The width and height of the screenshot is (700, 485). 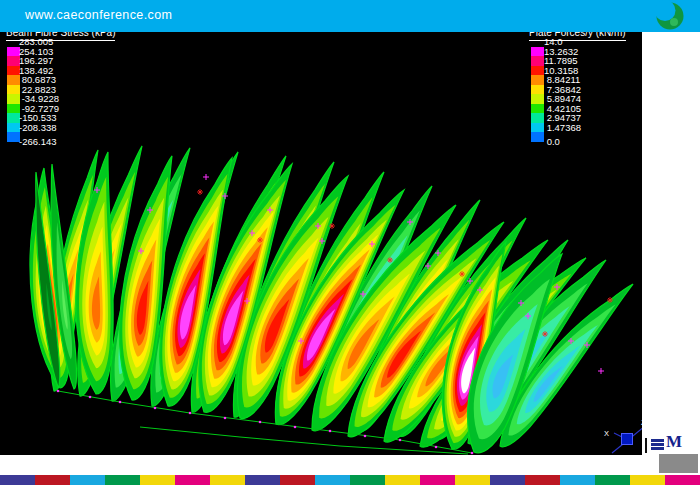 What do you see at coordinates (538, 94) in the screenshot?
I see `legend-color-scale` at bounding box center [538, 94].